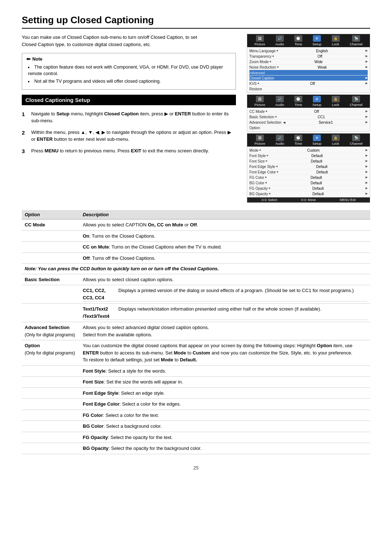 The width and height of the screenshot is (392, 554). I want to click on setup-icon-1: ⚙, so click(317, 38).